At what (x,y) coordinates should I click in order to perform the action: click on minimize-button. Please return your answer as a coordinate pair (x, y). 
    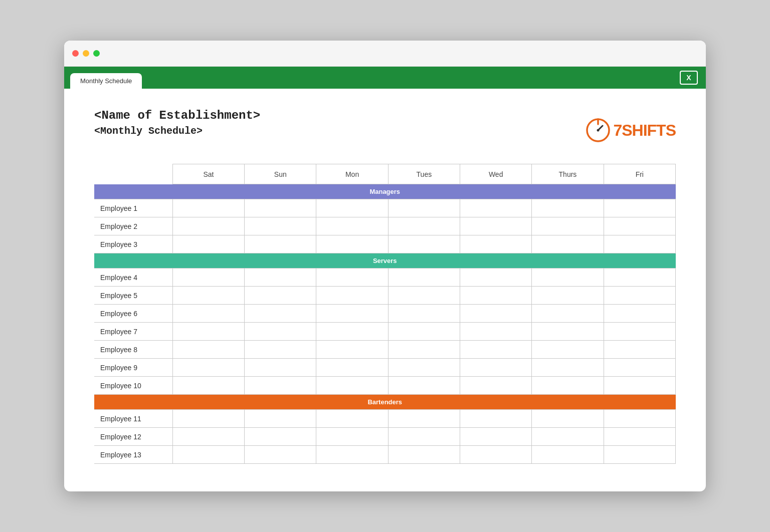
    Looking at the image, I should click on (86, 53).